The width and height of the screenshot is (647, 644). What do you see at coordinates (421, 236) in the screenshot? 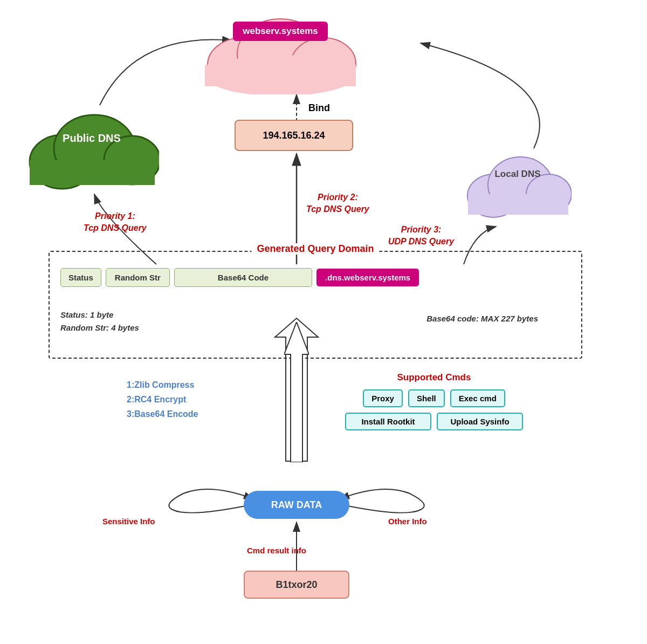
I see `priority3-label: Priority 3: UDP DNS Query` at bounding box center [421, 236].